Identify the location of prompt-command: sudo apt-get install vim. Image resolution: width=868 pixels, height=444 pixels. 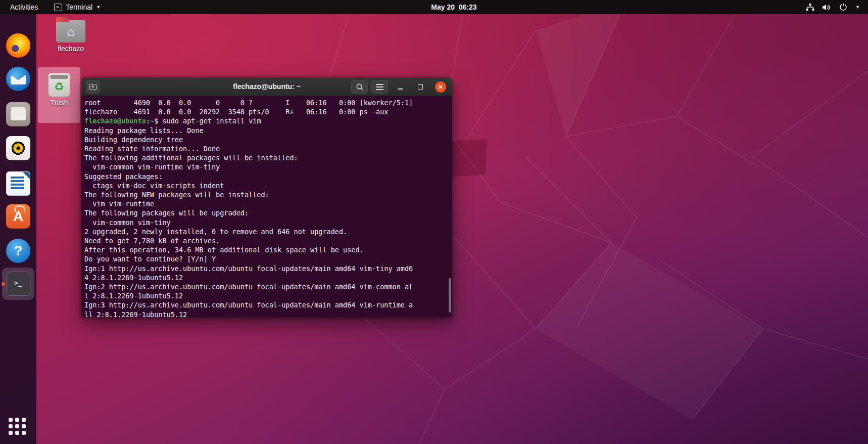
(209, 121).